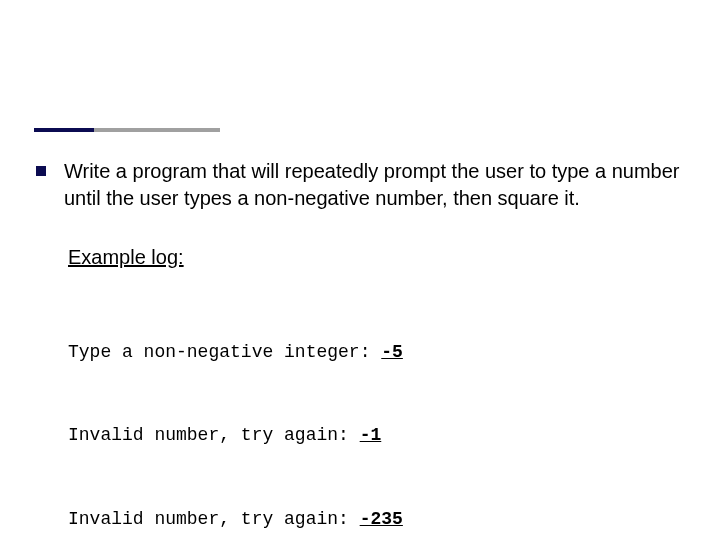 This screenshot has height=540, width=720. Describe the element at coordinates (41, 171) in the screenshot. I see `square-bullet-icon` at that location.